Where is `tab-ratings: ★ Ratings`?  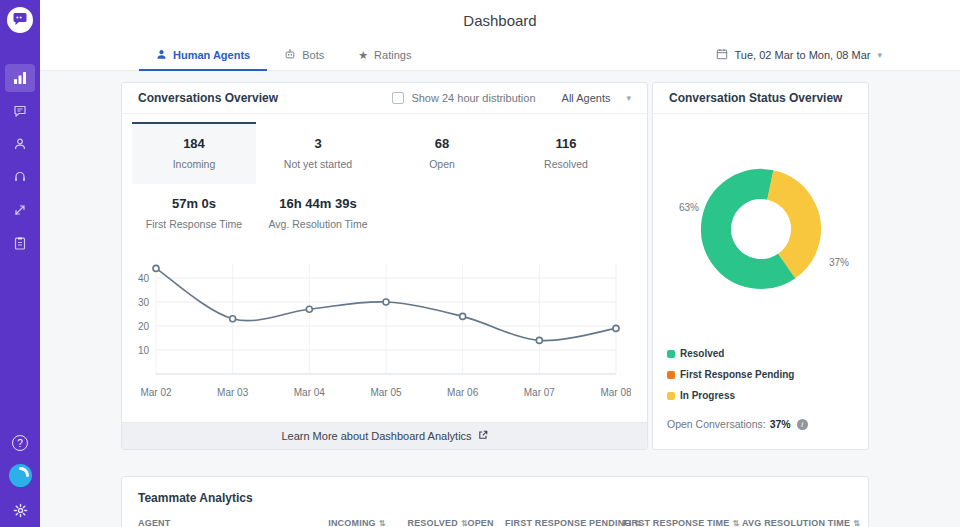
tab-ratings: ★ Ratings is located at coordinates (384, 55).